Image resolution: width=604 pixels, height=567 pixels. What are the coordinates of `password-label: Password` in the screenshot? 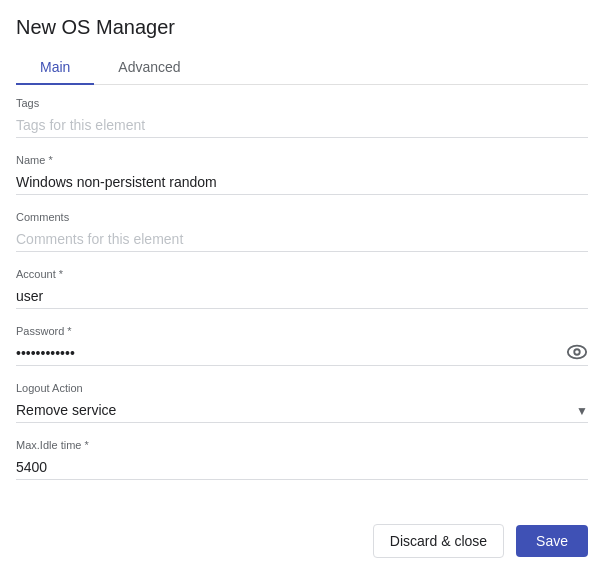 It's located at (302, 331).